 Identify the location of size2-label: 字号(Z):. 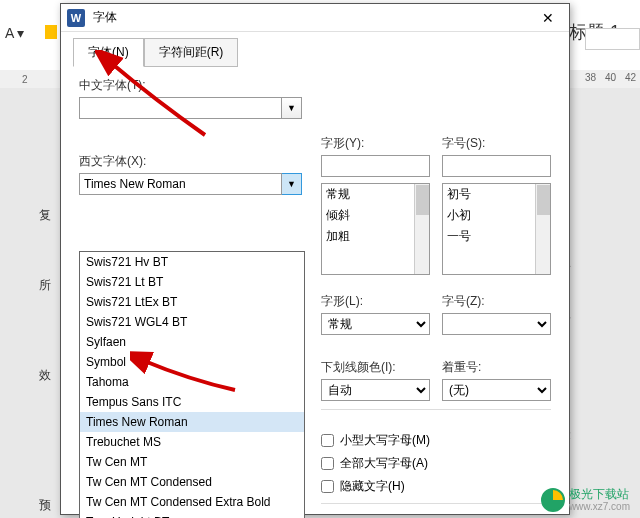
(496, 302).